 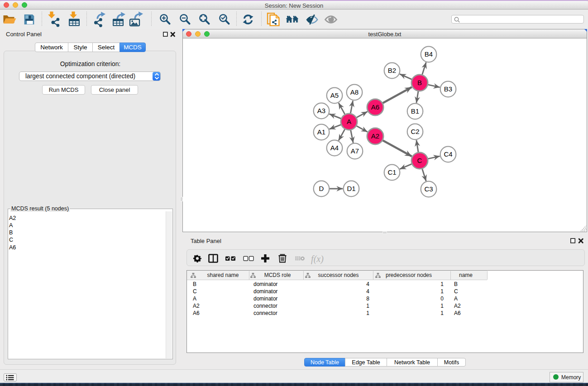 I want to click on svg-text: A2, so click(x=375, y=136).